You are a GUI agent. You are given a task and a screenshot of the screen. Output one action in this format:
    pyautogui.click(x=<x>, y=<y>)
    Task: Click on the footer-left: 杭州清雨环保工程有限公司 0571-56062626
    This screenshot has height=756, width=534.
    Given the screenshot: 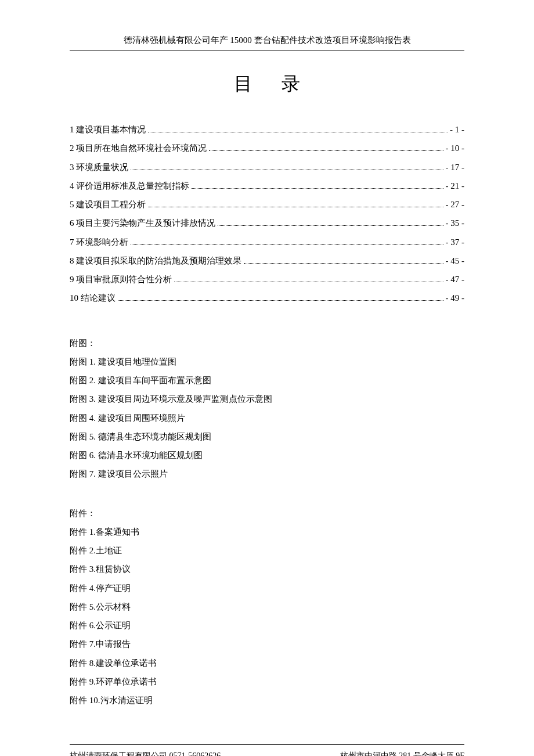 What is the action you would take?
    pyautogui.click(x=145, y=754)
    